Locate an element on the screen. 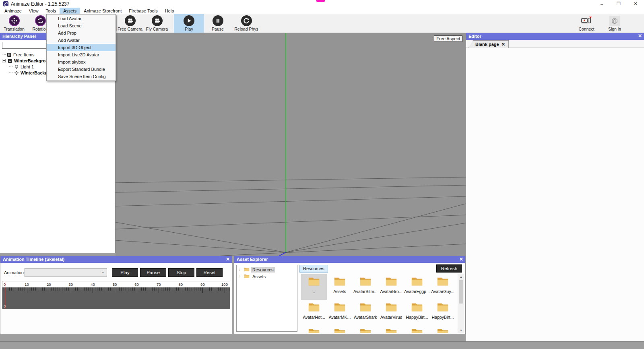  scrollbar-thumb is located at coordinates (461, 292).